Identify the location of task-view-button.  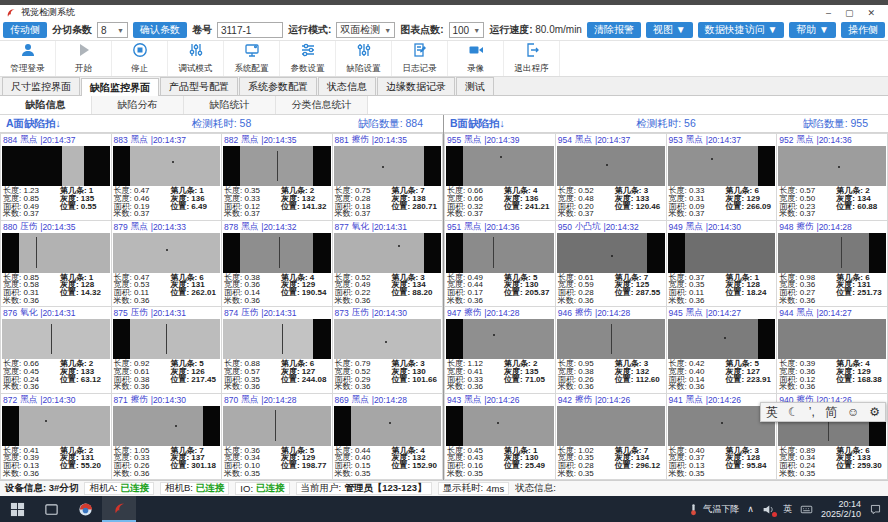
(51, 509).